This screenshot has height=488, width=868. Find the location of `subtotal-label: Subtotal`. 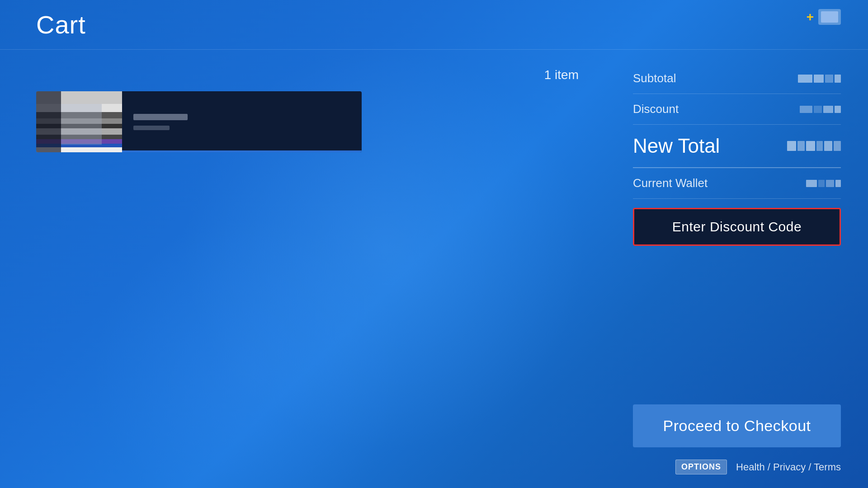

subtotal-label: Subtotal is located at coordinates (655, 79).